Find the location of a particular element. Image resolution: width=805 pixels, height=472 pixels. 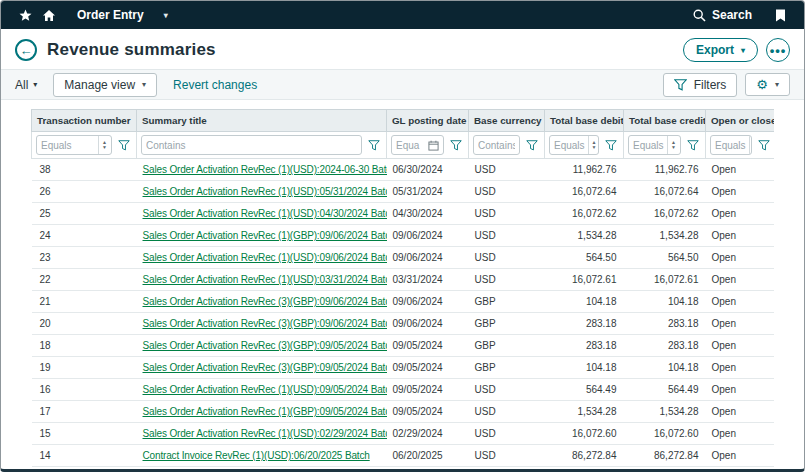

summary-title-filter-input is located at coordinates (252, 145).